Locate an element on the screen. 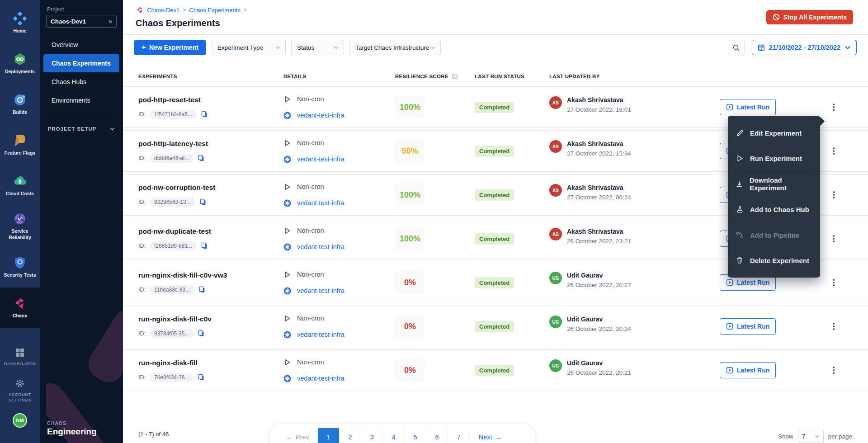 Image resolution: width=868 pixels, height=443 pixels. avatar: UG is located at coordinates (556, 322).